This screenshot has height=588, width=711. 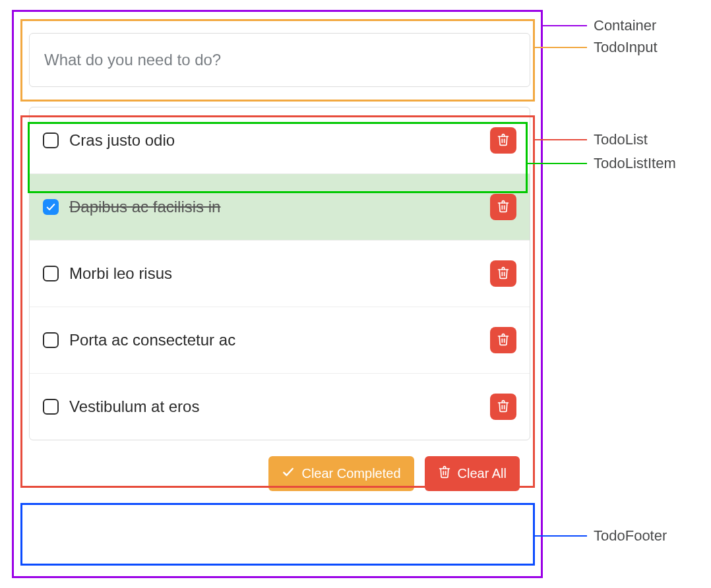 I want to click on clear-completed-button: Clear Completed, so click(x=341, y=473).